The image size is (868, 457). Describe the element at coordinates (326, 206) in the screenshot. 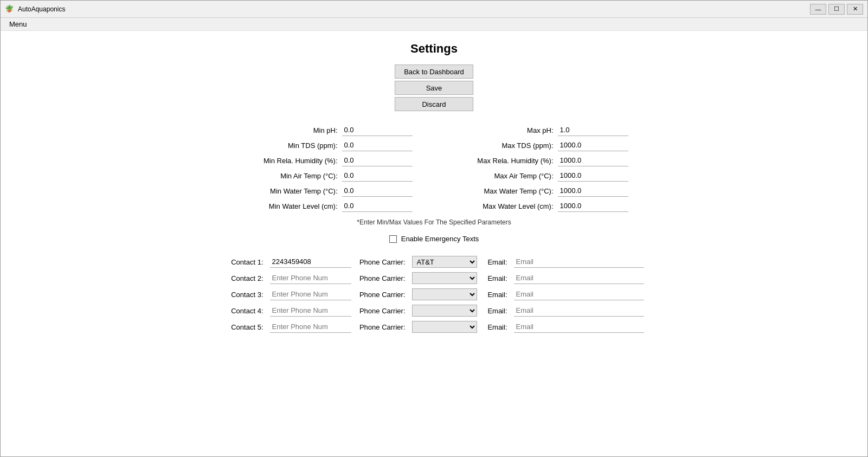

I see `min-water-level-row: Min Water Level (cm):` at that location.